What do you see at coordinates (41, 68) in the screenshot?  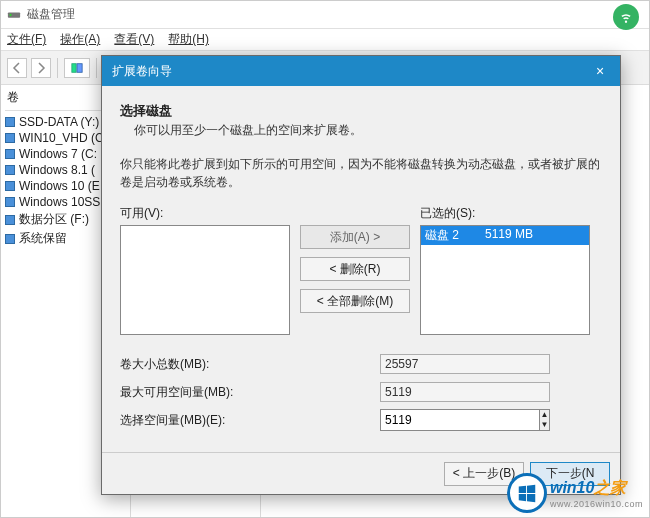 I see `forward-button` at bounding box center [41, 68].